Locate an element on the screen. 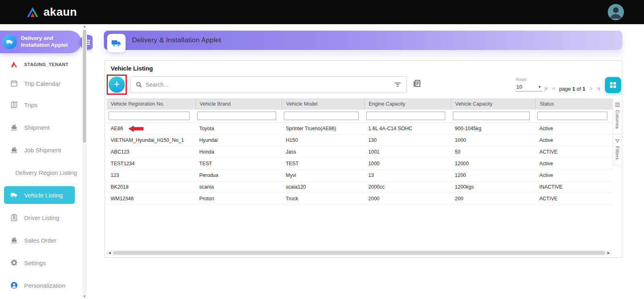  table-cell: Honda is located at coordinates (238, 152).